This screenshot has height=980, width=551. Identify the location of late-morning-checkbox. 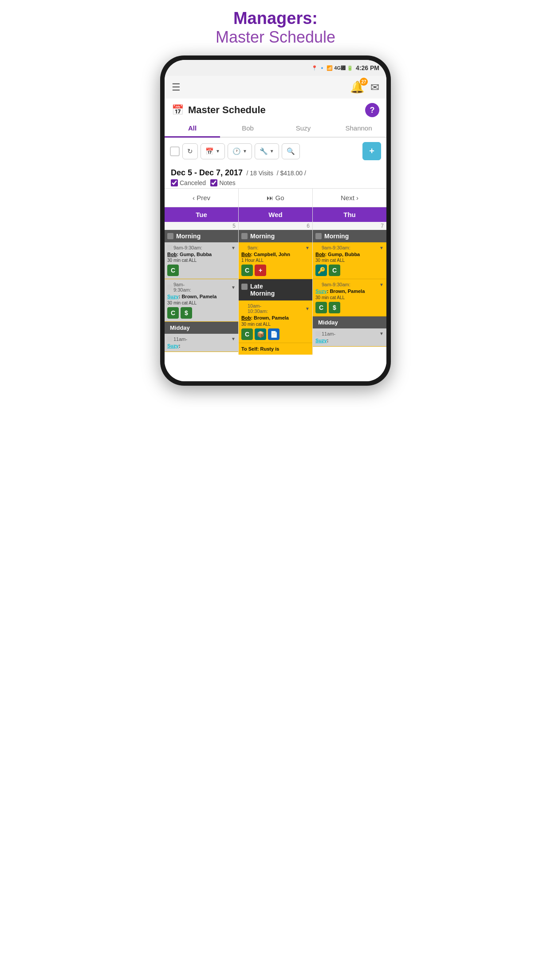
(244, 287).